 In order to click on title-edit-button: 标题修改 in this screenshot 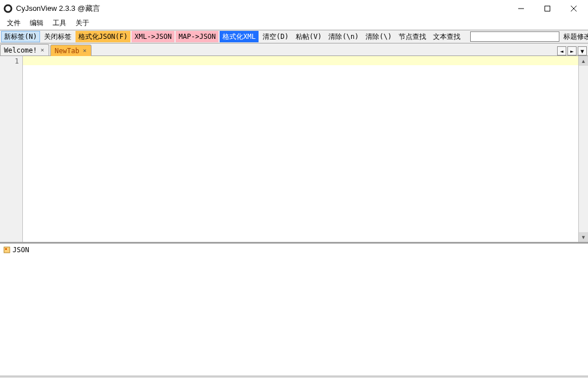, I will do `click(574, 37)`.